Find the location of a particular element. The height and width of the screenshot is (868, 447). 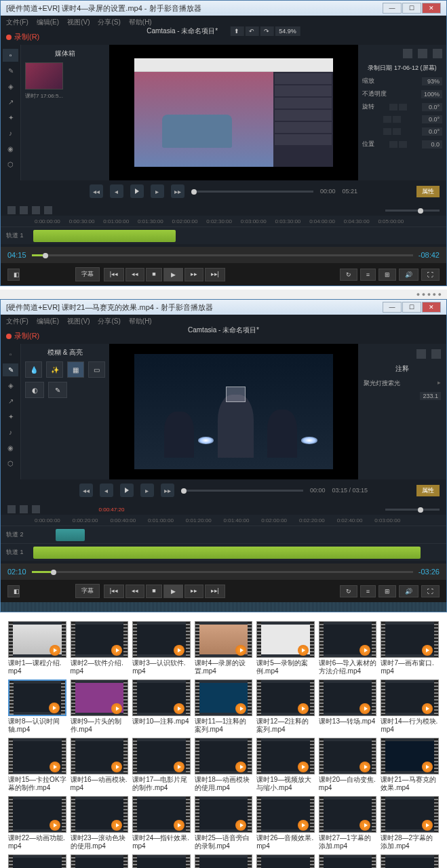

ext-menu-icon: ◧ is located at coordinates (14, 275).